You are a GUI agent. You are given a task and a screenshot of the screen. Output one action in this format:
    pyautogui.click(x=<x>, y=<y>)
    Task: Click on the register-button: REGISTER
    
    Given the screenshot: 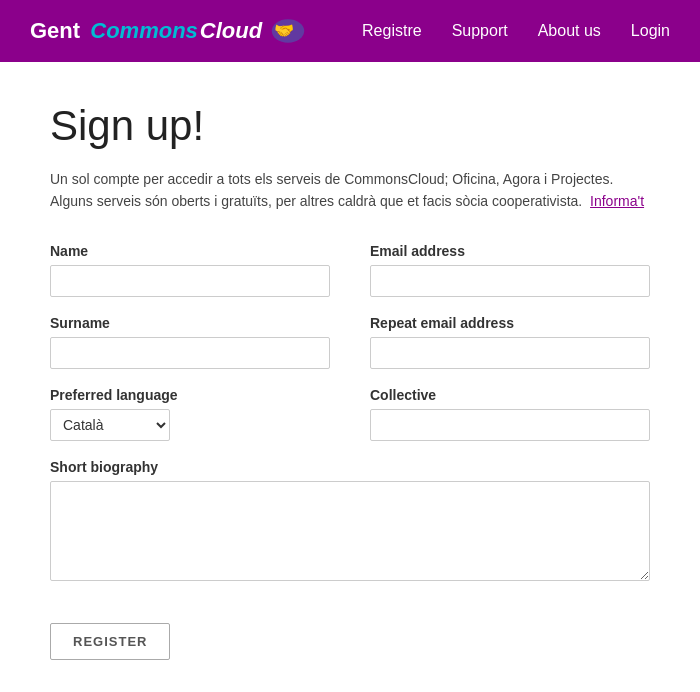 What is the action you would take?
    pyautogui.click(x=110, y=642)
    